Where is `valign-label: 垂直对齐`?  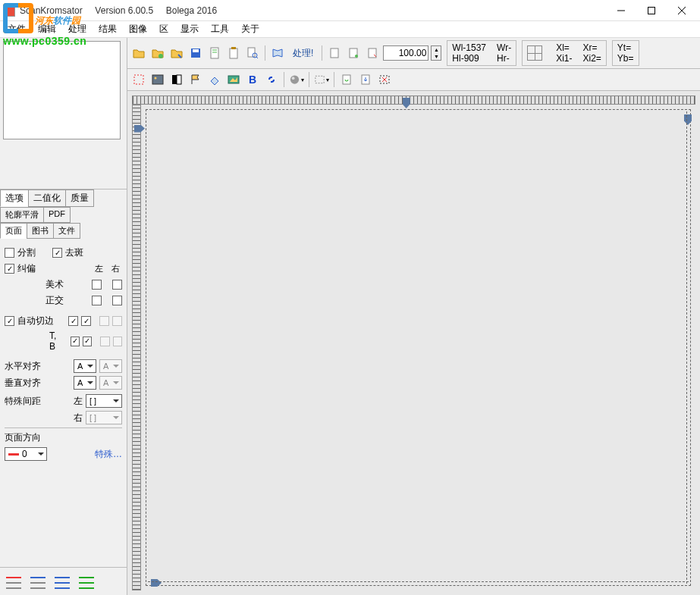
valign-label: 垂直对齐 is located at coordinates (23, 384).